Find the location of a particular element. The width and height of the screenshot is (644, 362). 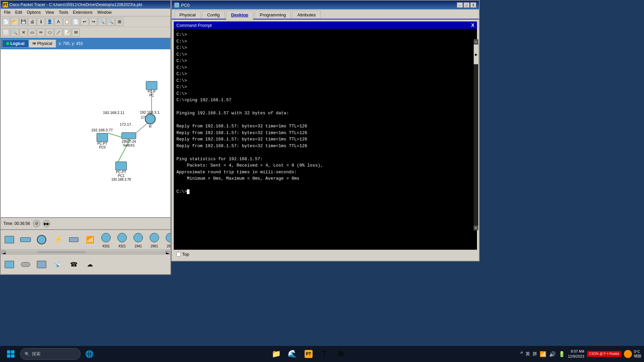

cmd-close-btn: X is located at coordinates (473, 25).